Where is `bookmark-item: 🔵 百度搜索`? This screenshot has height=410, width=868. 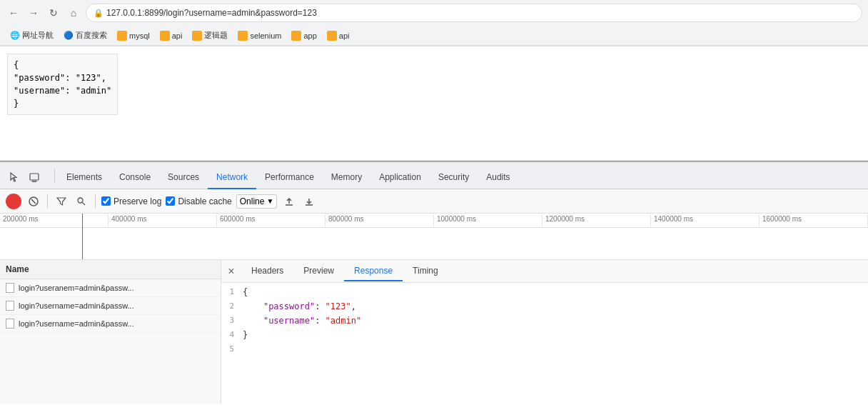 bookmark-item: 🔵 百度搜索 is located at coordinates (86, 36).